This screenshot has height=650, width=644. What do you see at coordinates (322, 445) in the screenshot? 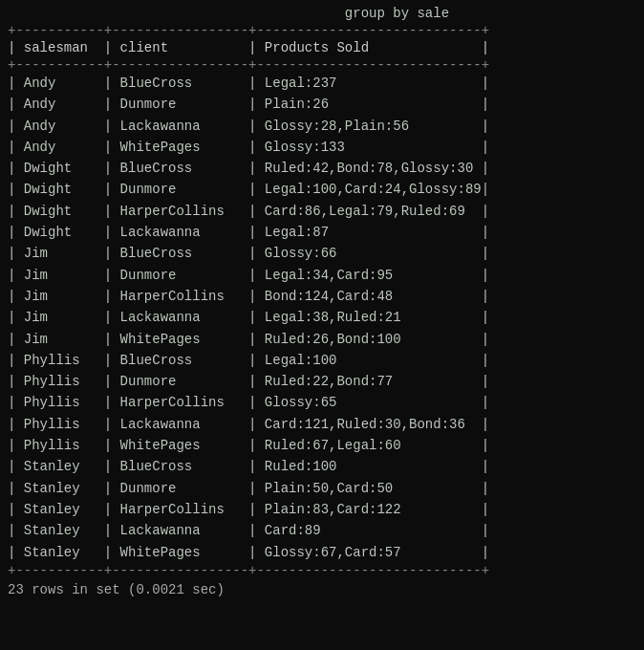
I see `table-row: | Phyllis | WhitePages | Ruled:67,Legal:…` at bounding box center [322, 445].